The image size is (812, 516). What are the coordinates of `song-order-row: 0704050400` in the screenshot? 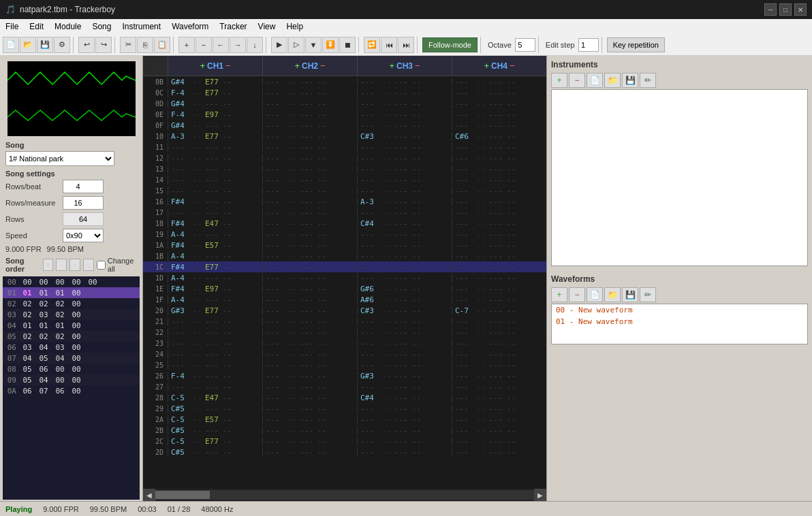 It's located at (71, 358).